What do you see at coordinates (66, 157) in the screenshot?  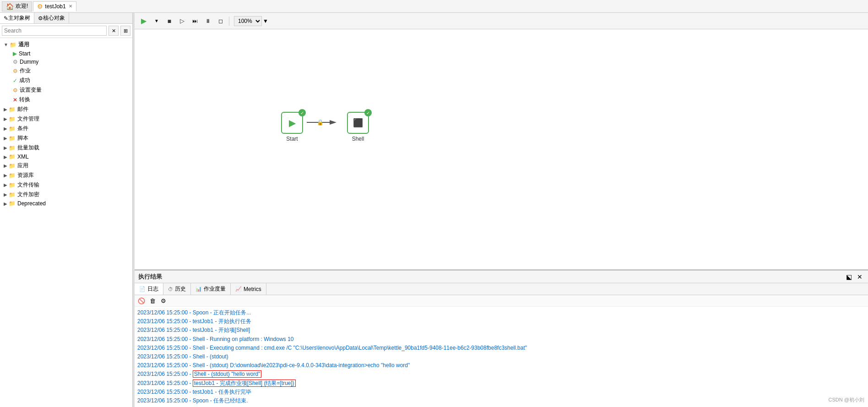 I see `tree-item-xml: ▶ 📁 XML` at bounding box center [66, 157].